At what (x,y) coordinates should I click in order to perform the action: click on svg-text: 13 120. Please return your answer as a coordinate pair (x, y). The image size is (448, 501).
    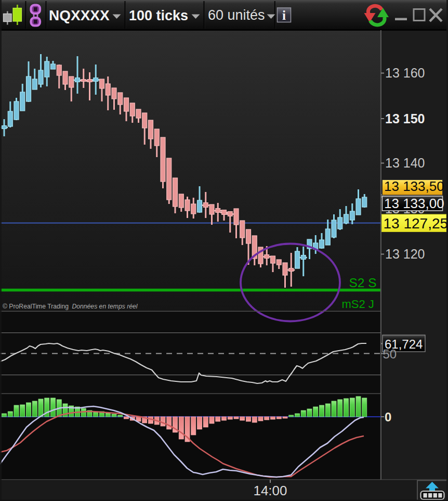
    Looking at the image, I should click on (405, 254).